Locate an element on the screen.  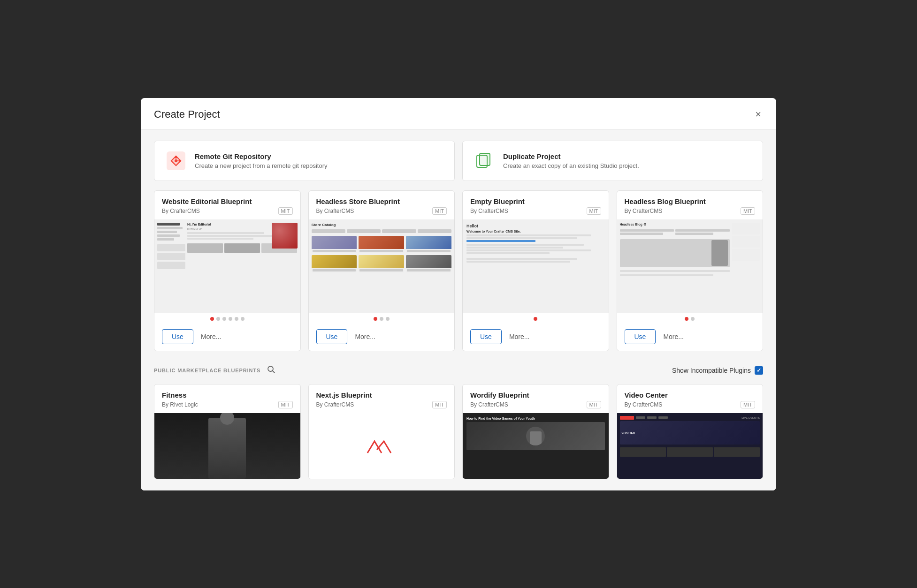
use-button-store: Use is located at coordinates (332, 337).